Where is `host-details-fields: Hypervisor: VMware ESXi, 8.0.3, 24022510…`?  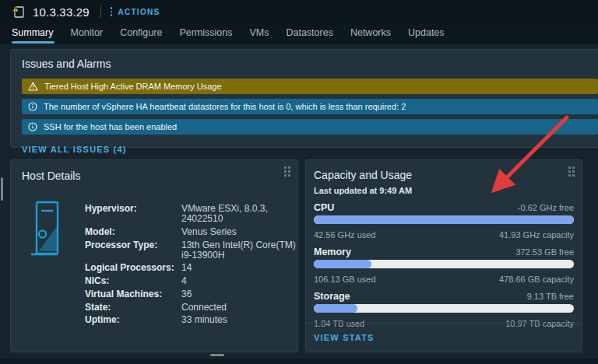 host-details-fields: Hypervisor: VMware ESXi, 8.0.3, 24022510… is located at coordinates (191, 263).